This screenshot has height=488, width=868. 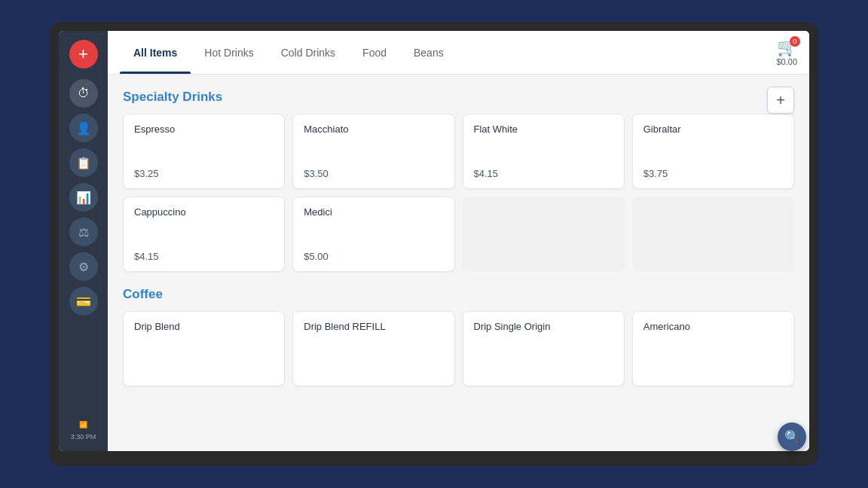 What do you see at coordinates (84, 54) in the screenshot?
I see `add-button: +` at bounding box center [84, 54].